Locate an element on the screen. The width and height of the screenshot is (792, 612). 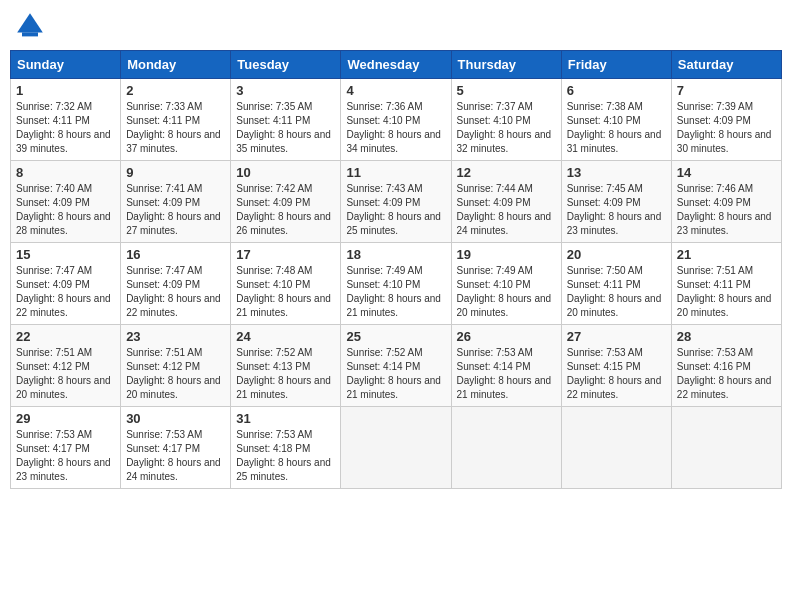
calendar-cell: 25 Sunrise: 7:52 AM Sunset: 4:14 PM Dayl… is located at coordinates (396, 366).